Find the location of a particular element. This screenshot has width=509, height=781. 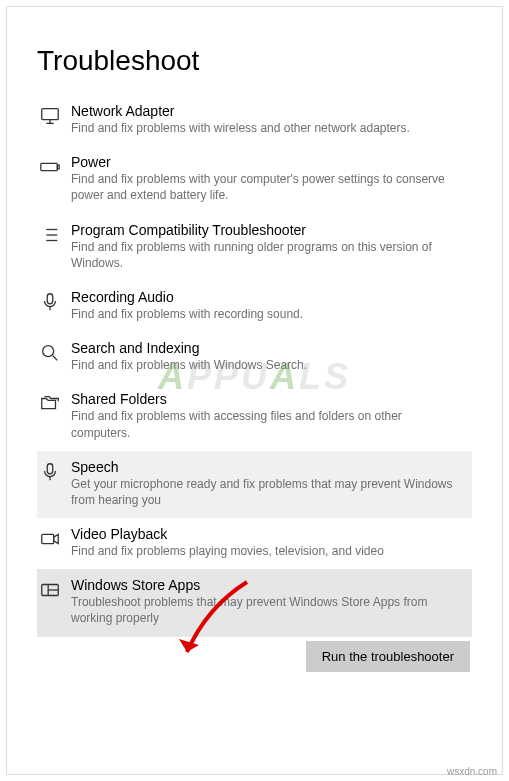

battery-icon is located at coordinates (54, 166).